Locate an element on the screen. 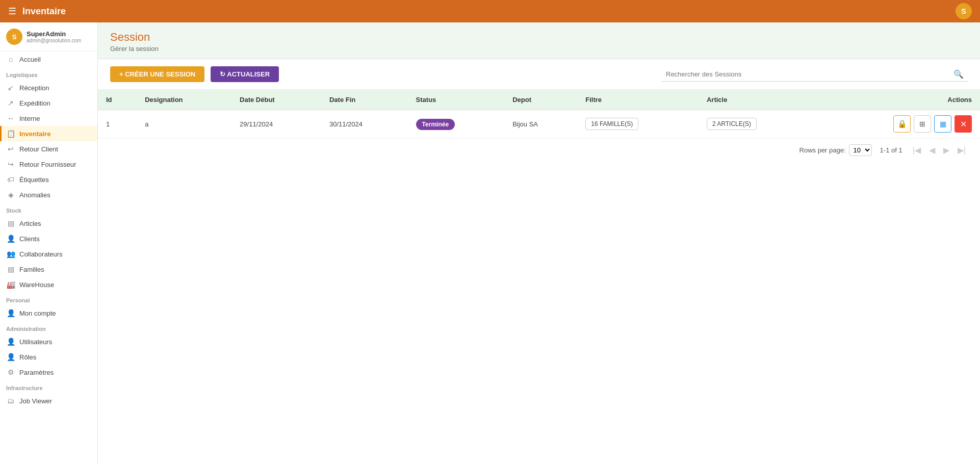 The height and width of the screenshot is (464, 980). action-buttons: 🔒 ⊞ ▦ ✕ is located at coordinates (897, 124).